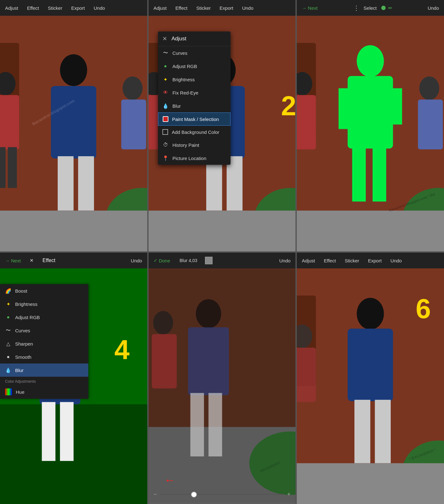 Image resolution: width=444 pixels, height=504 pixels. Describe the element at coordinates (44, 317) in the screenshot. I see `effect-adjust-rgb: ● Adjust RGB` at that location.